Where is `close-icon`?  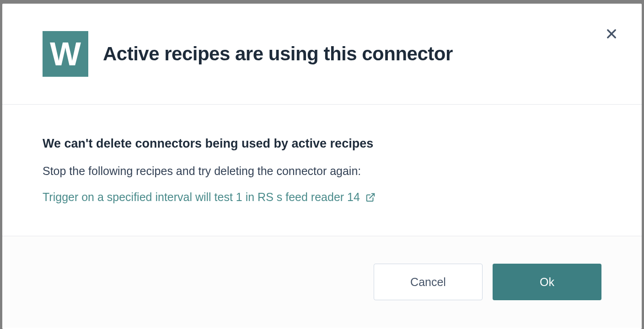 close-icon is located at coordinates (612, 34).